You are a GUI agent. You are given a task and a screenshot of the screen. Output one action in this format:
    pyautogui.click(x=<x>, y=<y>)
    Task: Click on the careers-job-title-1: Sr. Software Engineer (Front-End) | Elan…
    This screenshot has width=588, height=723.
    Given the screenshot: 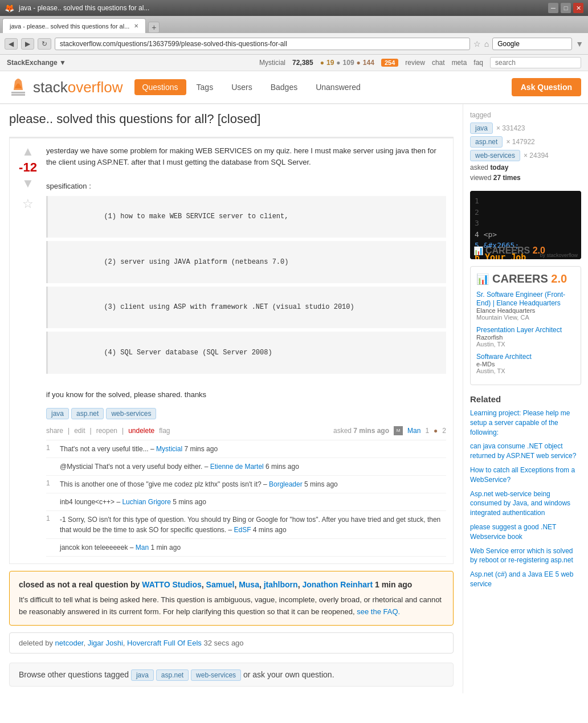 What is the action you would take?
    pyautogui.click(x=521, y=299)
    